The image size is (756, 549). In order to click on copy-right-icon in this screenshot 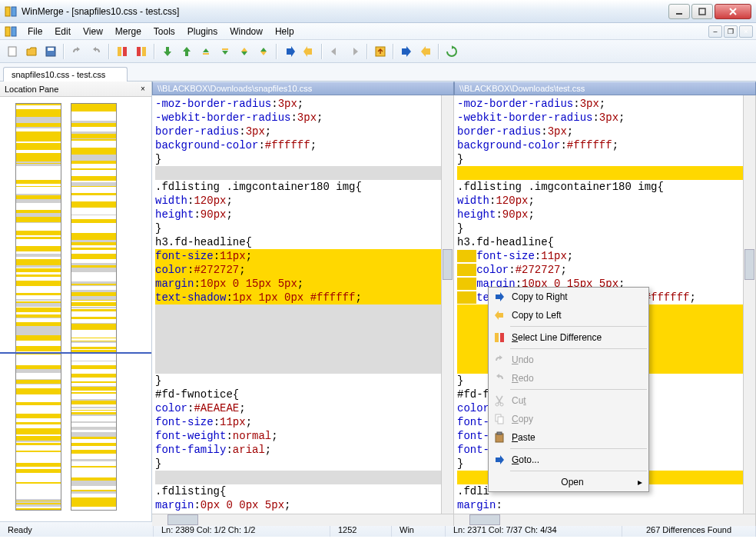, I will do `click(499, 297)`.